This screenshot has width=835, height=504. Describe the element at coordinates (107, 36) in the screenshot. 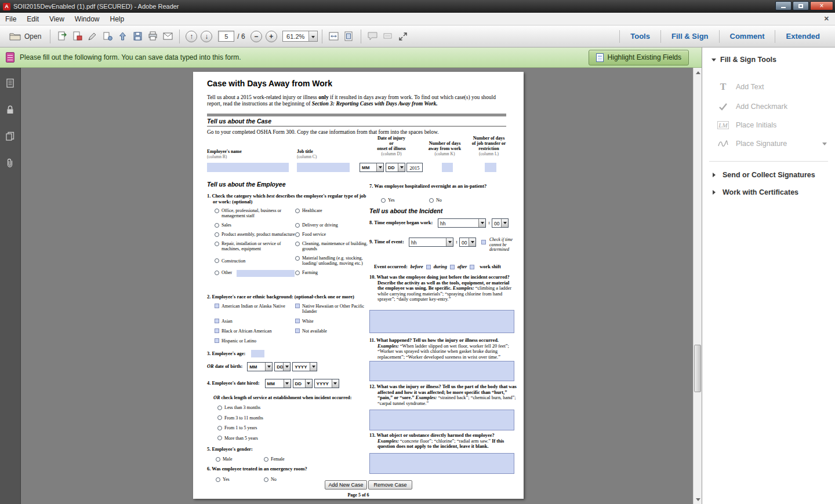

I see `share-file-icon` at that location.